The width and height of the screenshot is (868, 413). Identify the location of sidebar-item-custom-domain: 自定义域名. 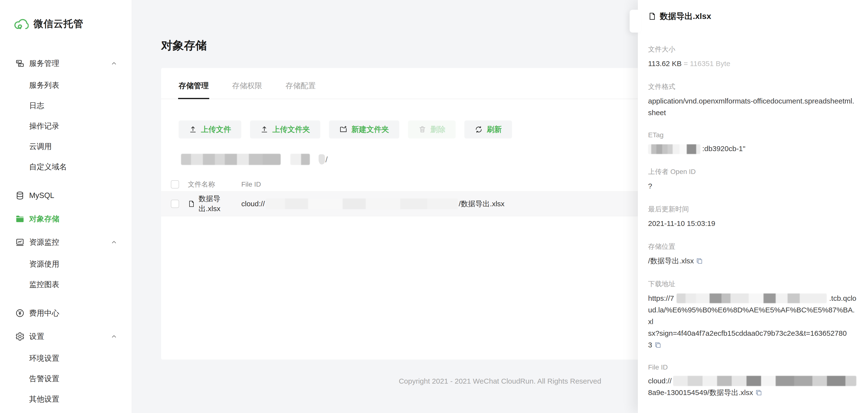
(66, 167).